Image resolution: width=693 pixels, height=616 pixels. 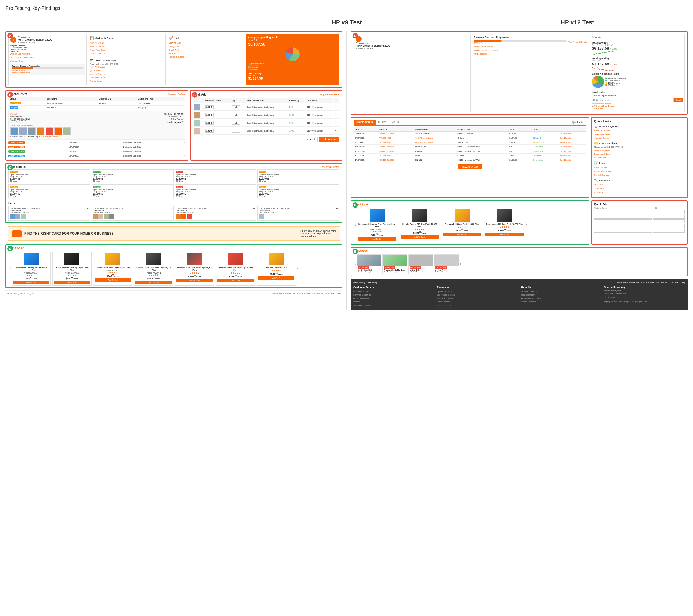 I want to click on edit-credit-v12: Add or Edit Credit Cards, so click(x=530, y=51).